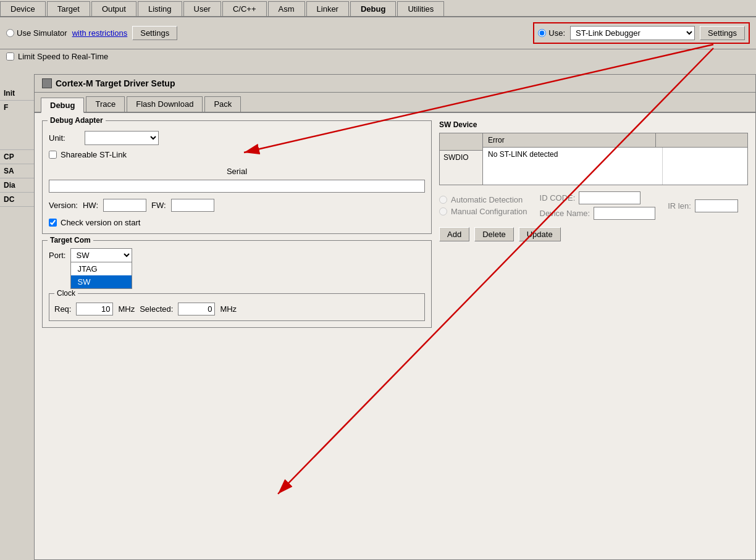 Image resolution: width=756 pixels, height=560 pixels. What do you see at coordinates (267, 33) in the screenshot?
I see `toolbar-left: Use Simulator with restrictions Settings` at bounding box center [267, 33].